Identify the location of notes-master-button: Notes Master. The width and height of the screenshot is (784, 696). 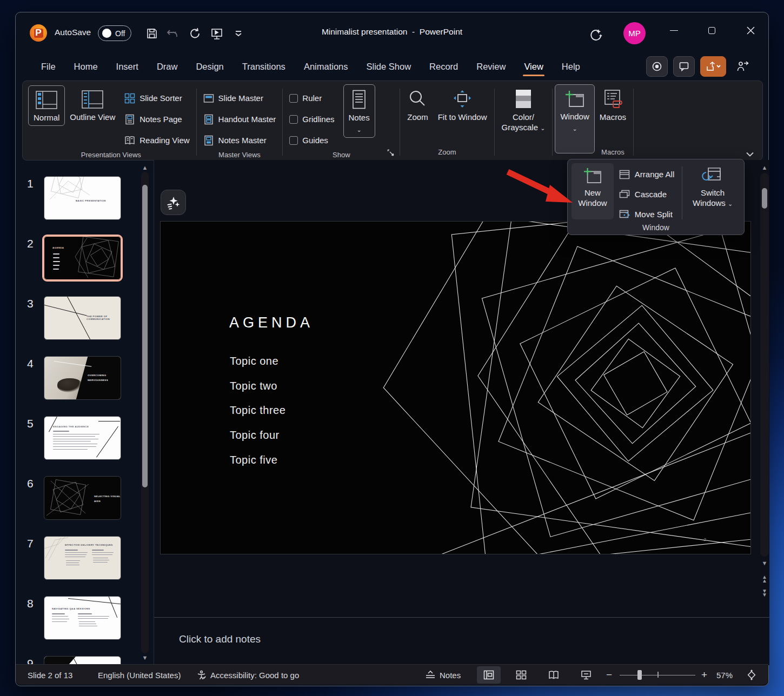
(240, 140).